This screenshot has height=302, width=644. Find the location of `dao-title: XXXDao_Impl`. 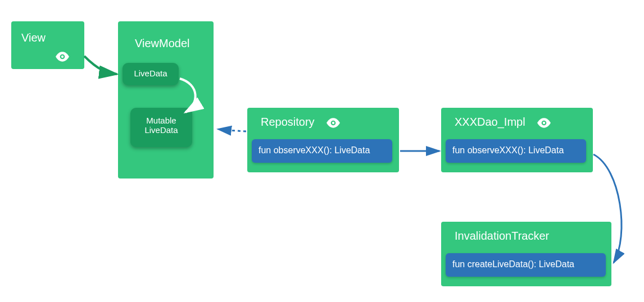

dao-title: XXXDao_Impl is located at coordinates (490, 122).